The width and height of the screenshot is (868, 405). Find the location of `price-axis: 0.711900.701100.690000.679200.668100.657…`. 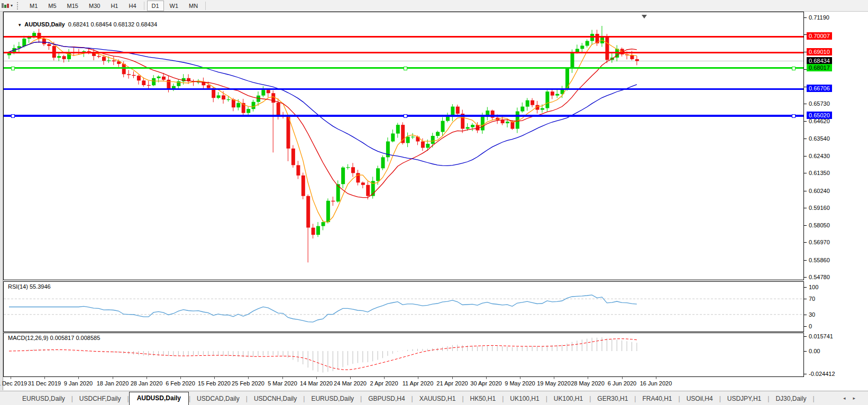

price-axis: 0.711900.701100.690000.679200.668100.657… is located at coordinates (836, 201).